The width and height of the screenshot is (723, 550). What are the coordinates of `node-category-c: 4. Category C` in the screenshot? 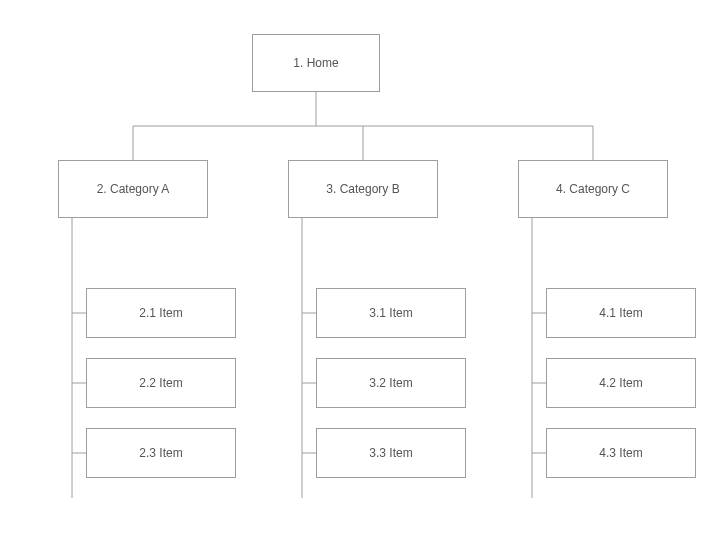 It's located at (593, 189).